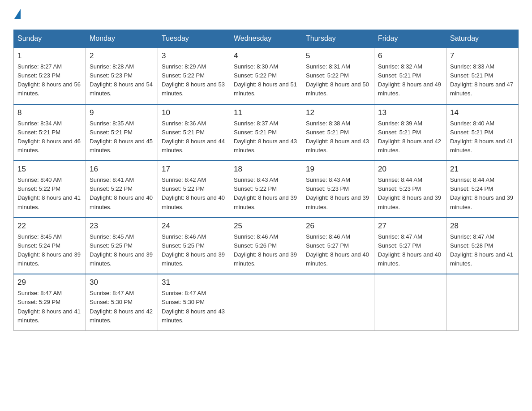 This screenshot has width=532, height=411. Describe the element at coordinates (50, 169) in the screenshot. I see `day-number: 15` at that location.